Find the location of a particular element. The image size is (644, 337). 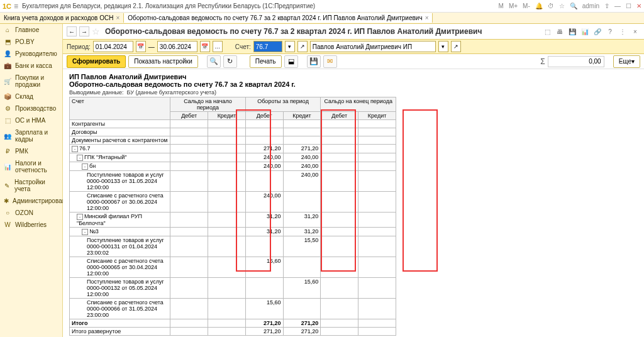

col-open-debit: Дебет is located at coordinates (189, 116).